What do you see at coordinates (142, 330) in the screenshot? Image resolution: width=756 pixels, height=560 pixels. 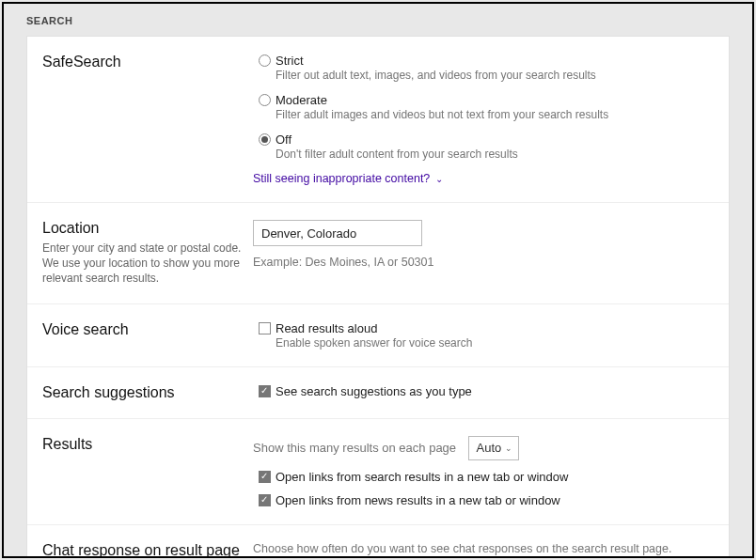 I see `voice-title: Voice search` at bounding box center [142, 330].